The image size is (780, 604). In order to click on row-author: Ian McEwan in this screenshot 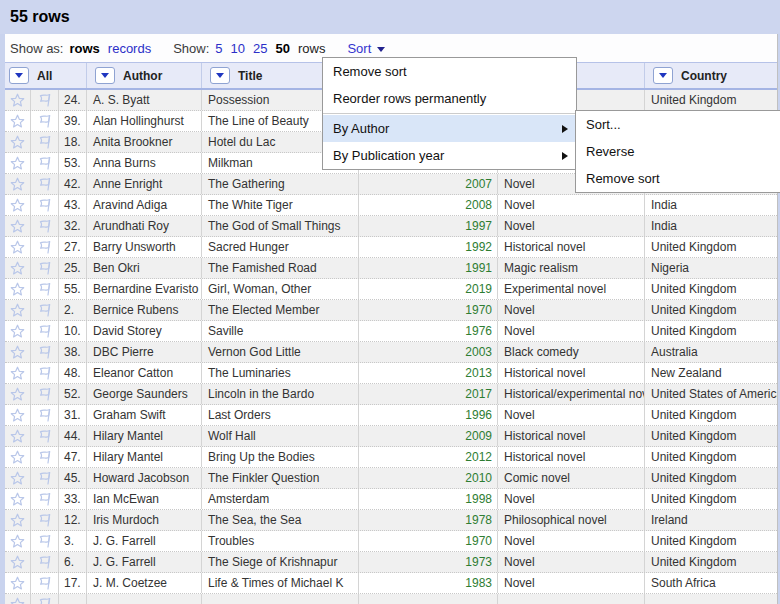, I will do `click(144, 499)`.